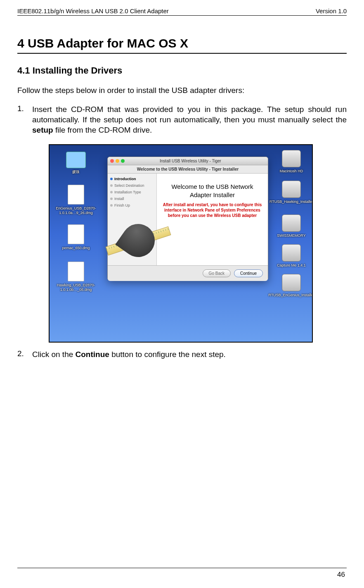 The height and width of the screenshot is (588, 364). I want to click on step-1-bold: setup, so click(43, 130).